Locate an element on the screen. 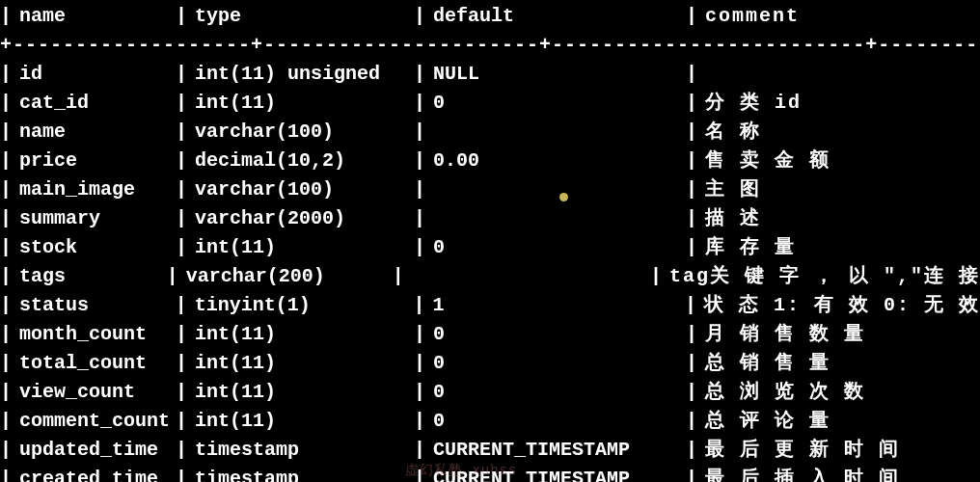  cell-type: tinyint(1) is located at coordinates (301, 306).